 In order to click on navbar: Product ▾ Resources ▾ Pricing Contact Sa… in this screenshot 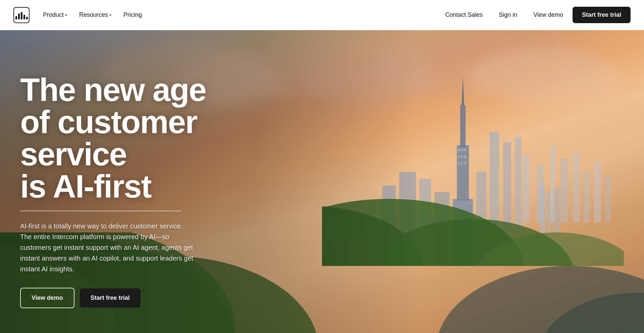, I will do `click(322, 15)`.